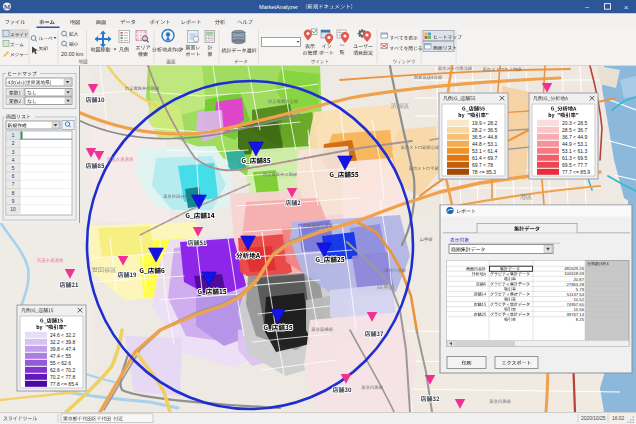  I want to click on svg-text: 53.1 < 61.4, so click(484, 151).